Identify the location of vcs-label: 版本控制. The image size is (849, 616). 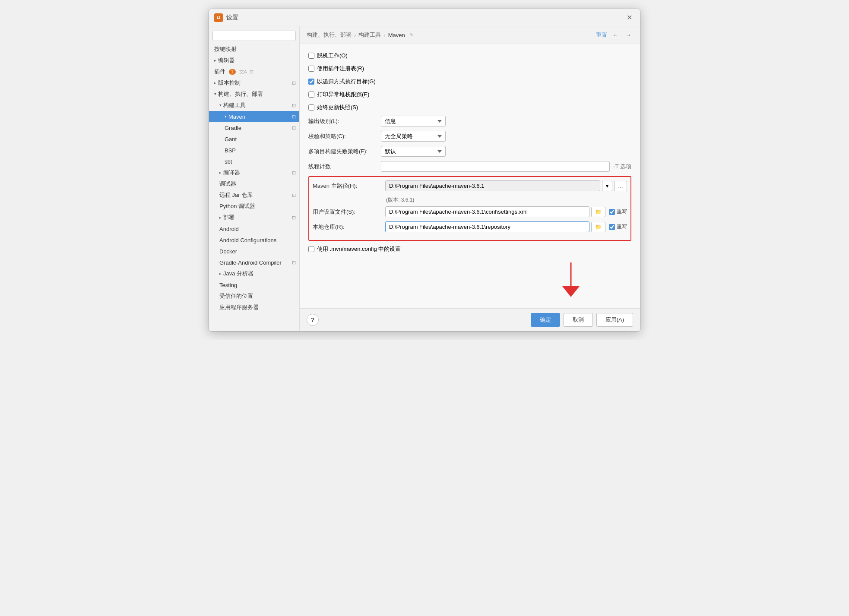
(229, 83).